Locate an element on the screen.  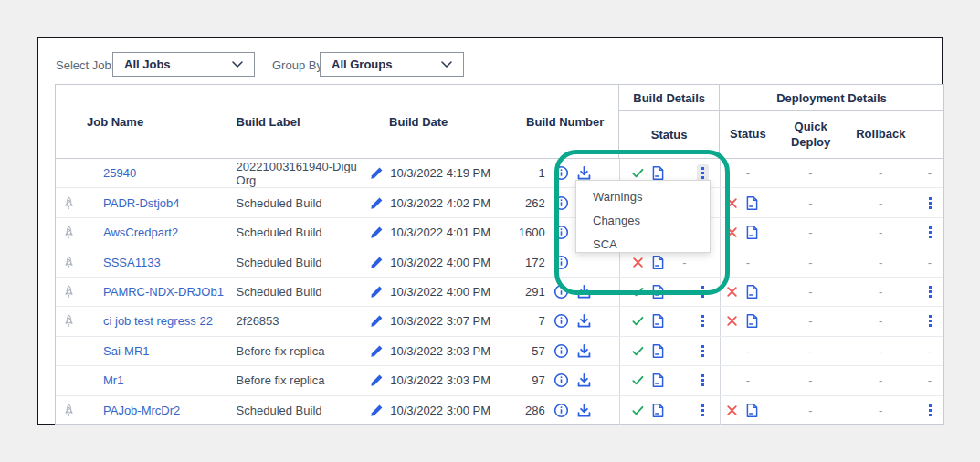
group-by-value: All Groups is located at coordinates (362, 64).